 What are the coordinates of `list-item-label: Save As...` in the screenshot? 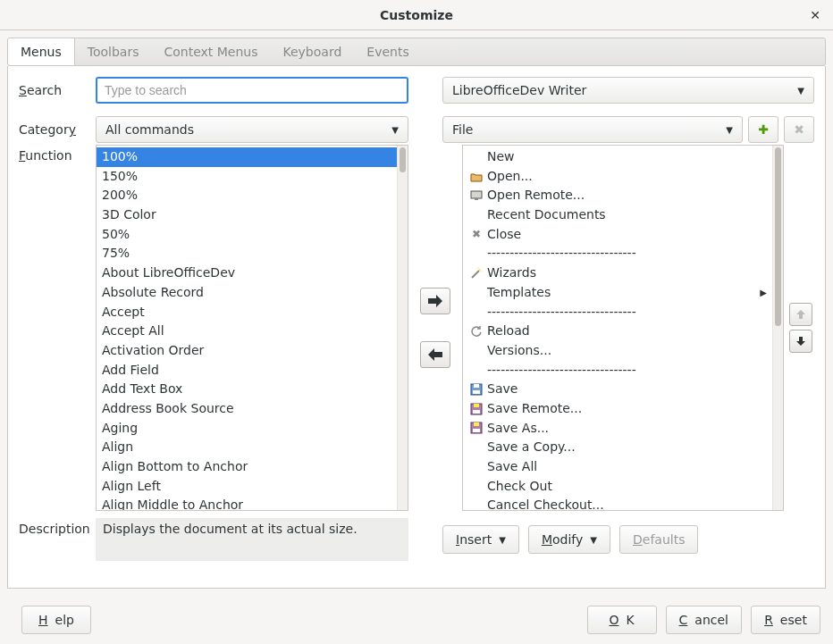 It's located at (518, 429).